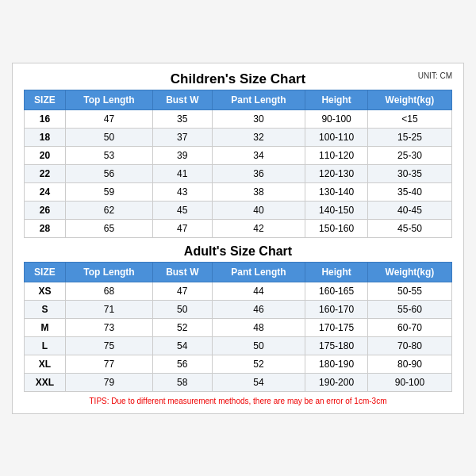 The width and height of the screenshot is (476, 476). What do you see at coordinates (45, 327) in the screenshot?
I see `table-cell: M` at bounding box center [45, 327].